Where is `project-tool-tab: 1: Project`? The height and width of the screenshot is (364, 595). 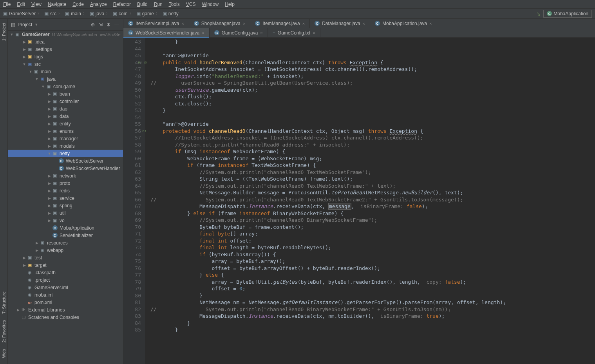 project-tool-tab: 1: Project is located at coordinates (4, 32).